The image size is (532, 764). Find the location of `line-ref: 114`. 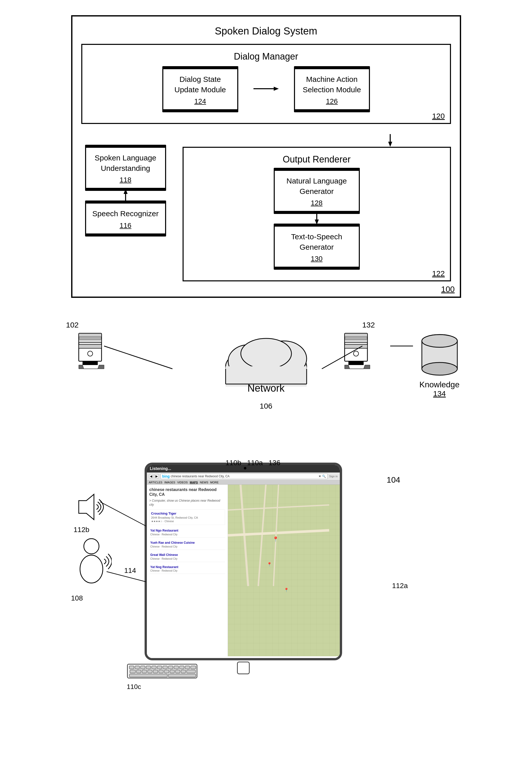

line-ref: 114 is located at coordinates (130, 571).